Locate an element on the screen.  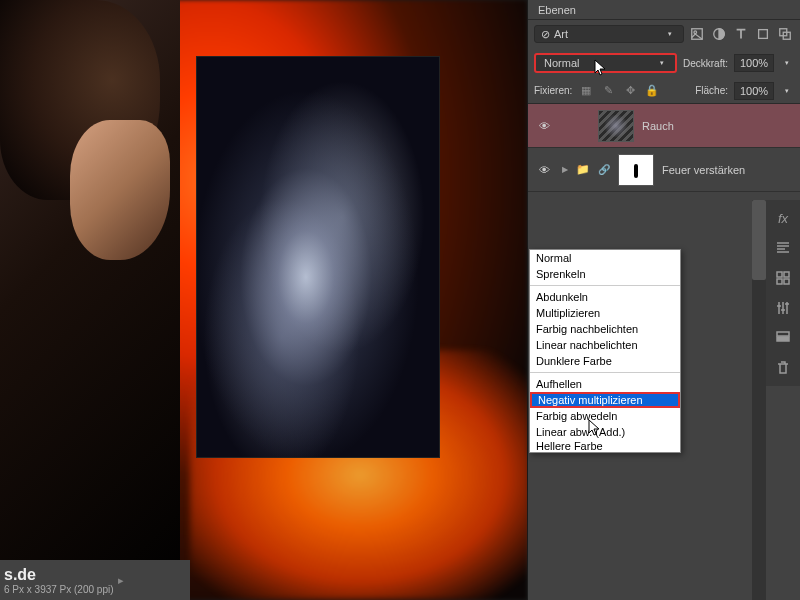
expand-status-icon: ▸ is located at coordinates (121, 580).